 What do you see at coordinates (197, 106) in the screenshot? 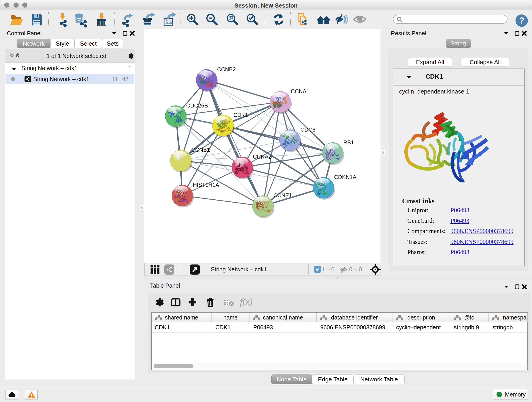
I see `svg-text: CDC25B` at bounding box center [197, 106].